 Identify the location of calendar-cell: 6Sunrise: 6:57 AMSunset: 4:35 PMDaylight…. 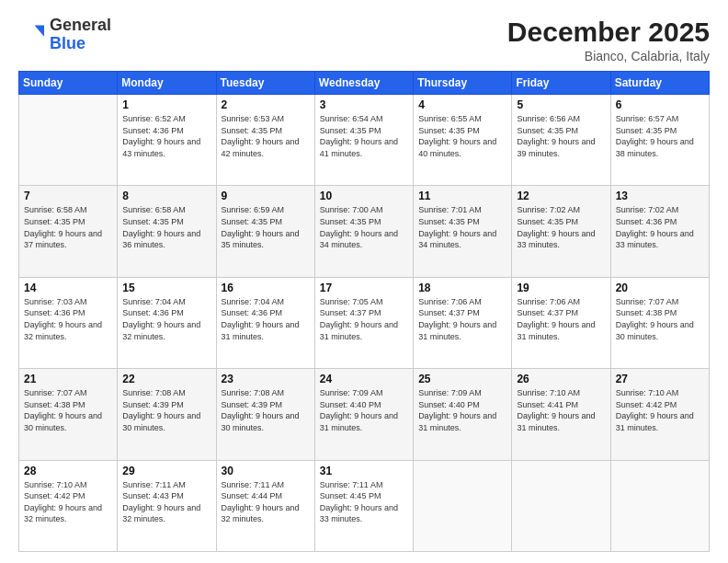
(660, 140).